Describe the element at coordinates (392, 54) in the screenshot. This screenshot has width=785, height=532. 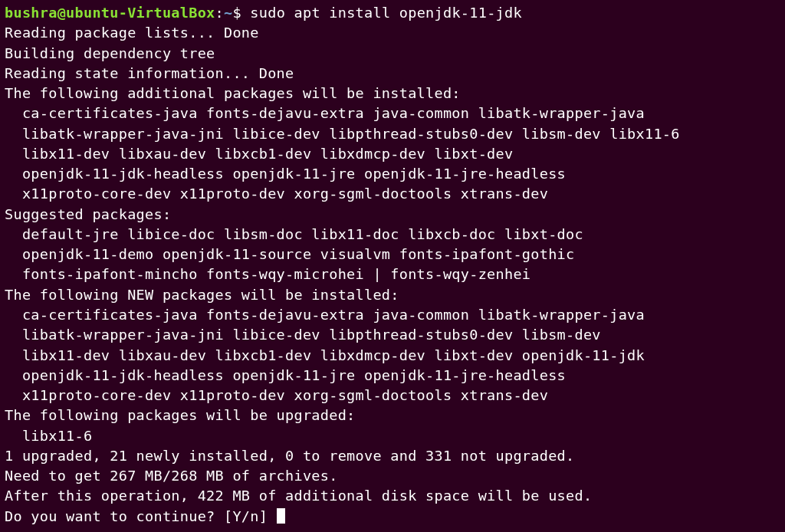
I see `output-line: Building dependency tree` at that location.